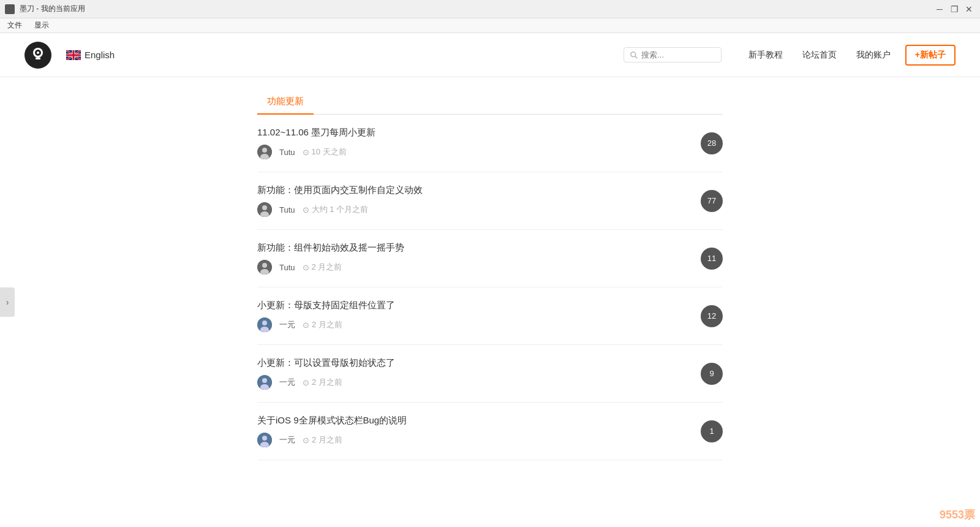 The width and height of the screenshot is (980, 527). Describe the element at coordinates (74, 55) in the screenshot. I see `flag-icon` at that location.